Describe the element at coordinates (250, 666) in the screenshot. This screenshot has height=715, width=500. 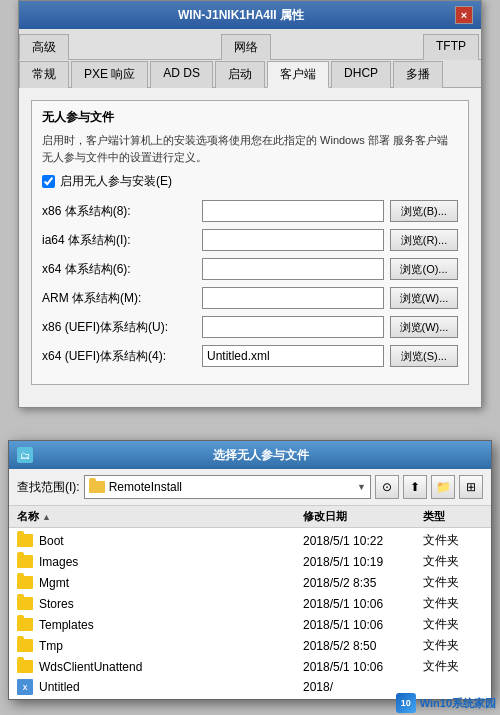
I see `list-item: WdsClientUnattend 2018/5/1 10:06 文件夹` at that location.